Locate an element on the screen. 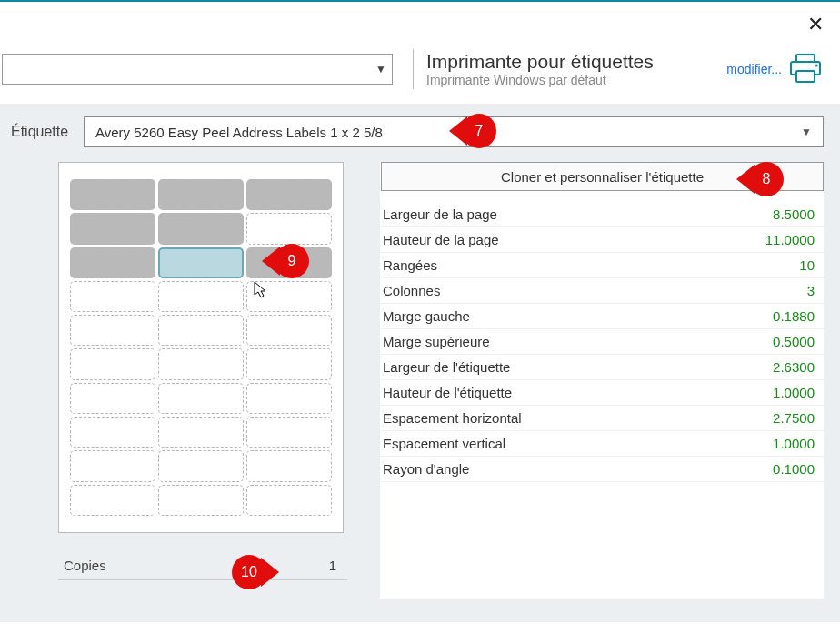 The height and width of the screenshot is (624, 840). property-label: Rangées is located at coordinates (410, 266).